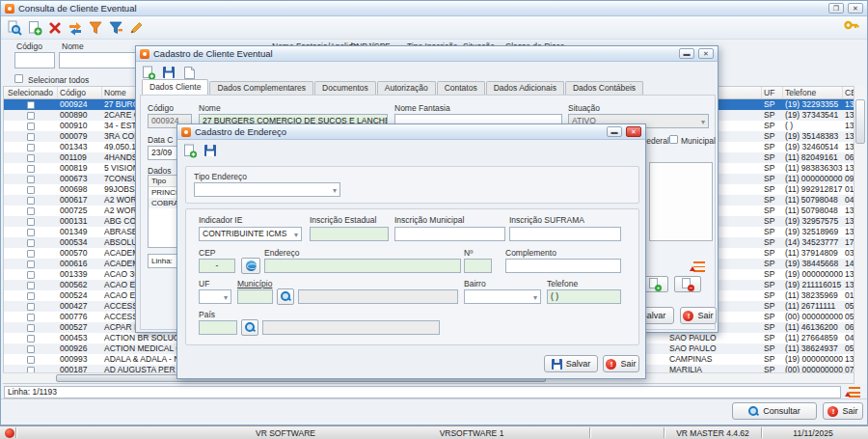  Describe the element at coordinates (19, 79) in the screenshot. I see `select-all-checkbox` at that location.